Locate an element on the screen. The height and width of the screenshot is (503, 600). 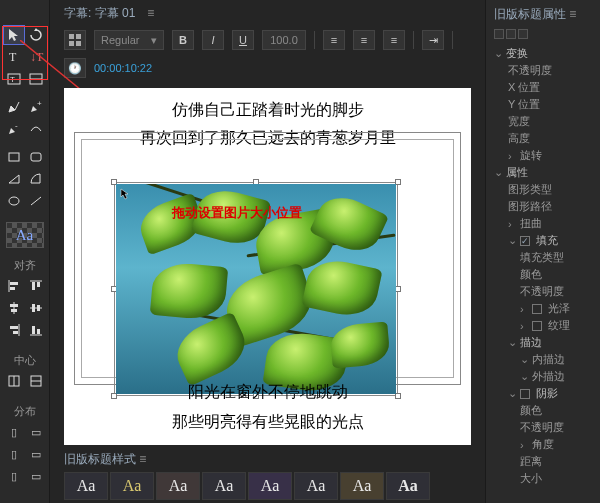
align-bottom is located at coordinates (36, 330).